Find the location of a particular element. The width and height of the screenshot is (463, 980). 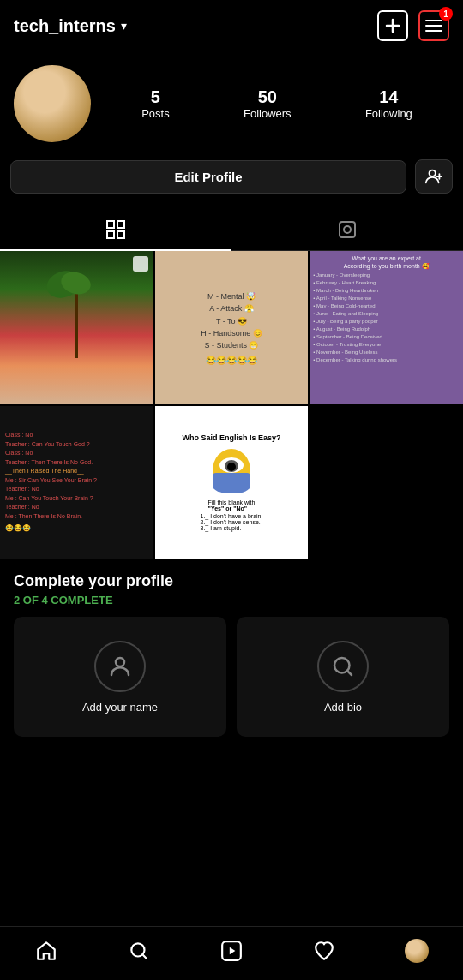

following-stat: 14 Following is located at coordinates (389, 104).